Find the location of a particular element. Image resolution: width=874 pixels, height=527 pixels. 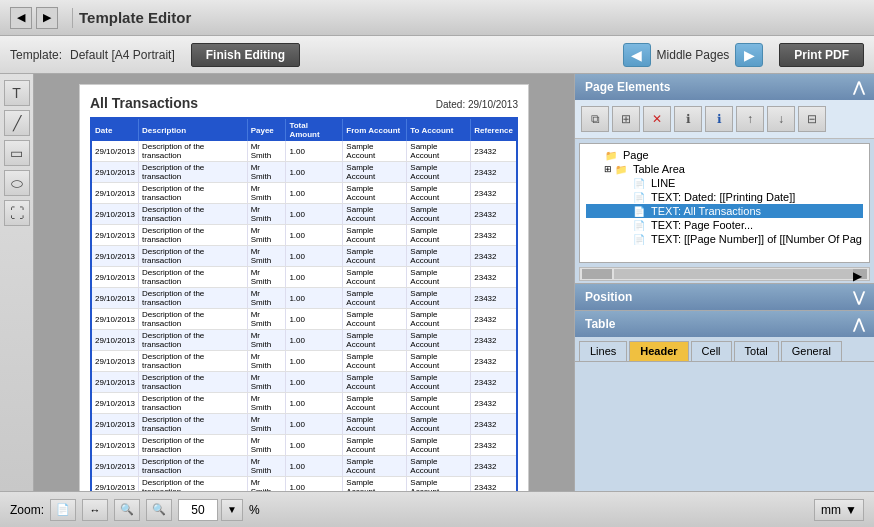

main-toolbar: Template: Default [A4 Portrait] Finish E… is located at coordinates (437, 55).